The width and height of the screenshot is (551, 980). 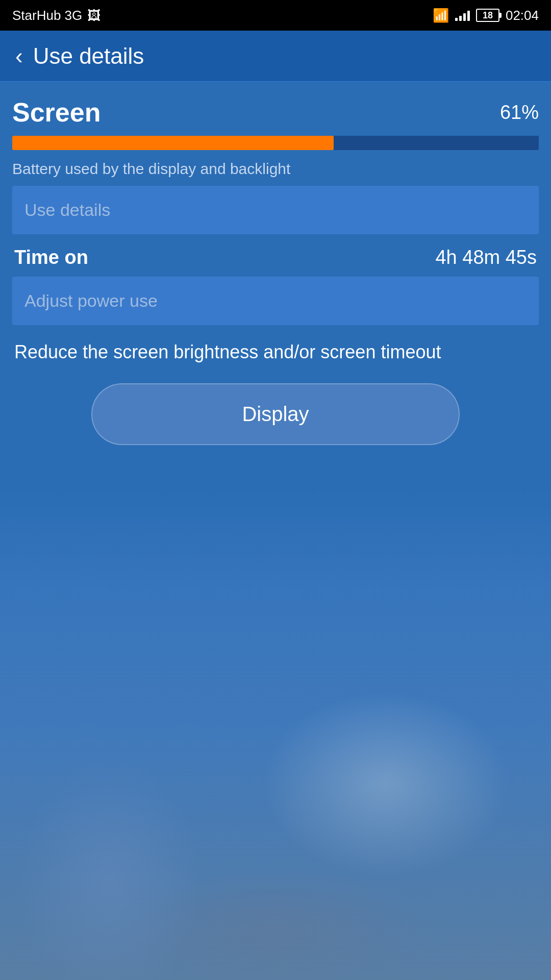 I want to click on toolbar: ‹ Use details, so click(x=276, y=56).